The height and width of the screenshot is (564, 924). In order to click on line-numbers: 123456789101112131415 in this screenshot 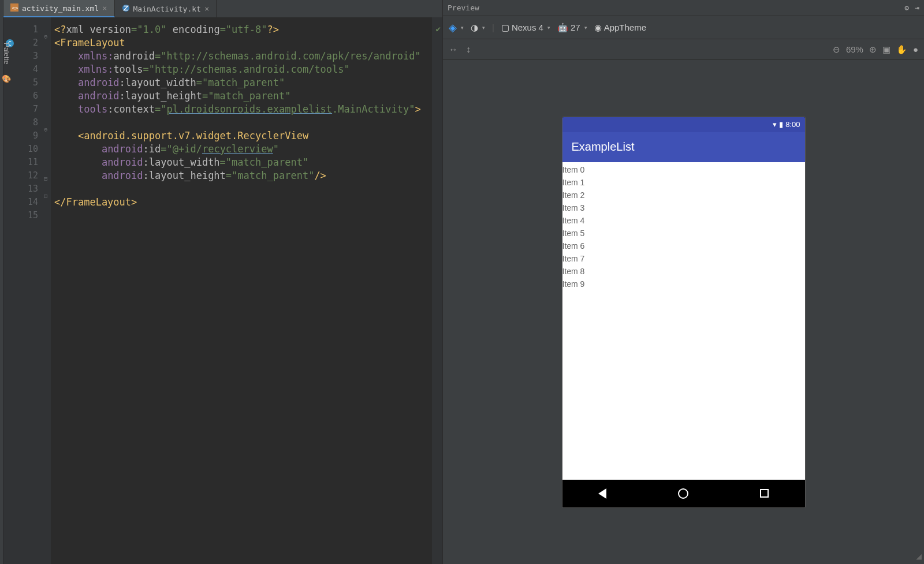, I will do `click(30, 293)`.